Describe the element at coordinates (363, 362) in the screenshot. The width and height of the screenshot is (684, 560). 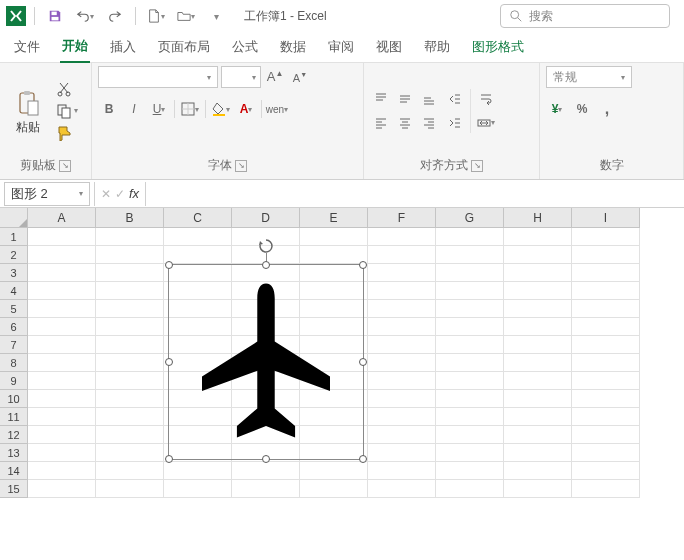
I see `resize-handle-e` at that location.